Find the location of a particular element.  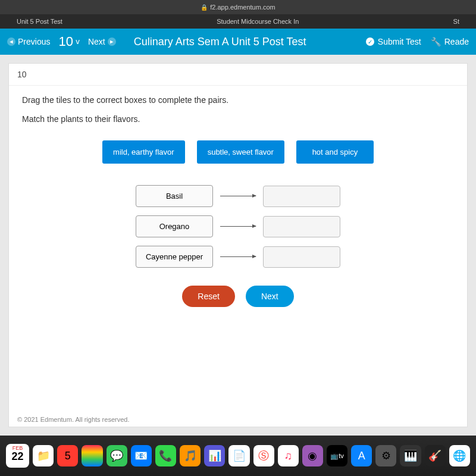

reader-label: Reade is located at coordinates (457, 42).